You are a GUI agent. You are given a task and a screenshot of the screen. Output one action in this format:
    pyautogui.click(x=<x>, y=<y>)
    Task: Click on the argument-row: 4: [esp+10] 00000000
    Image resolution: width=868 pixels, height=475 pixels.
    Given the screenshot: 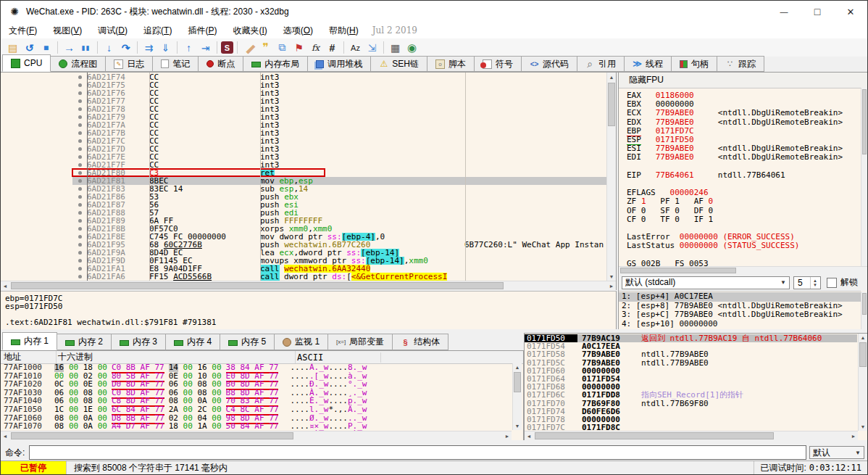 What is the action you would take?
    pyautogui.click(x=740, y=325)
    